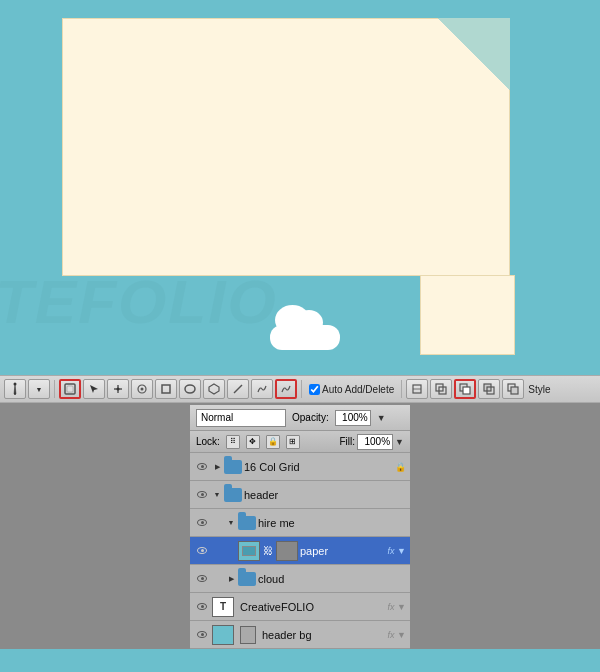 The width and height of the screenshot is (600, 672). I want to click on path-ops-button4, so click(513, 389).